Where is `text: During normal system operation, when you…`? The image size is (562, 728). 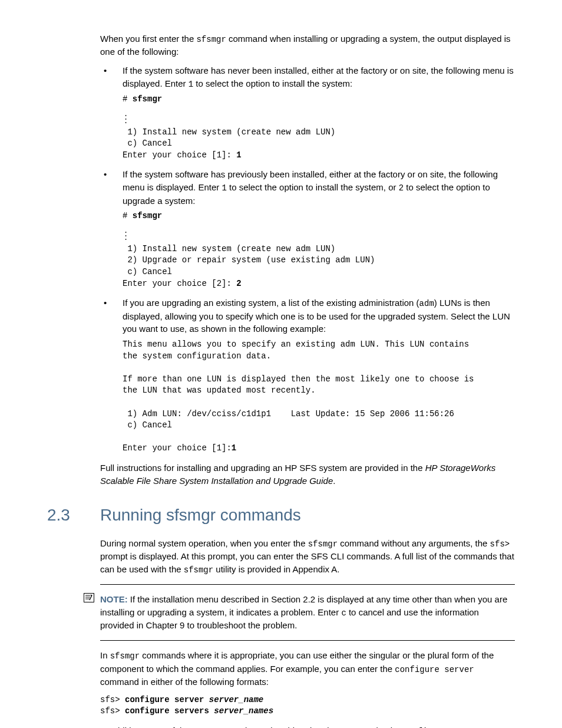 text: During normal system operation, when you… is located at coordinates (204, 543).